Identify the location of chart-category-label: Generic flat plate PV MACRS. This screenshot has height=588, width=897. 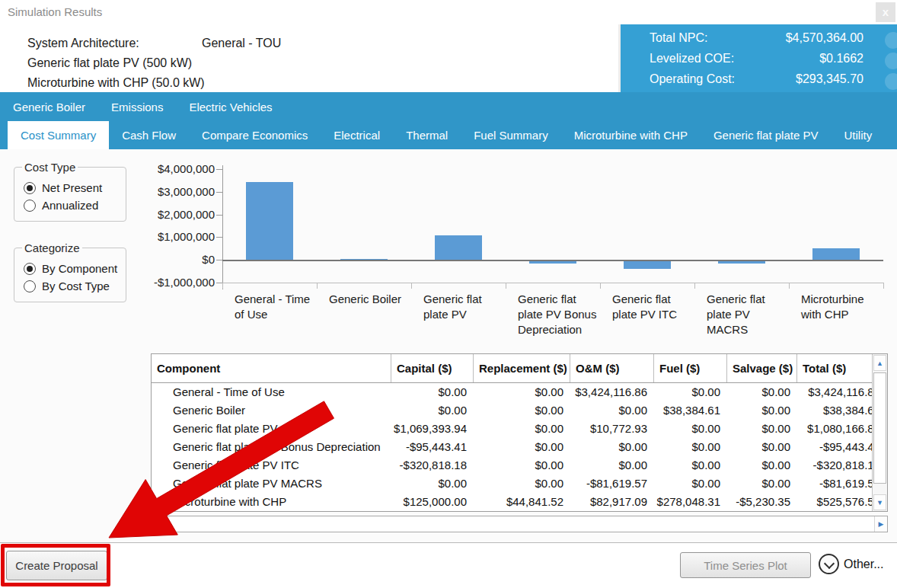
(742, 315).